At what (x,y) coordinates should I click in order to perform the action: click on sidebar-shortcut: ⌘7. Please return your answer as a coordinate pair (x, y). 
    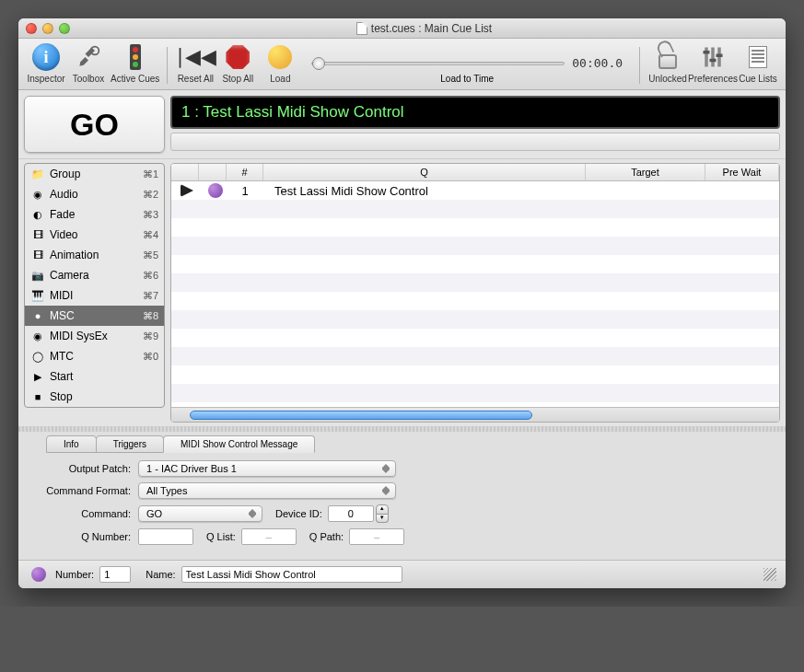
    Looking at the image, I should click on (151, 296).